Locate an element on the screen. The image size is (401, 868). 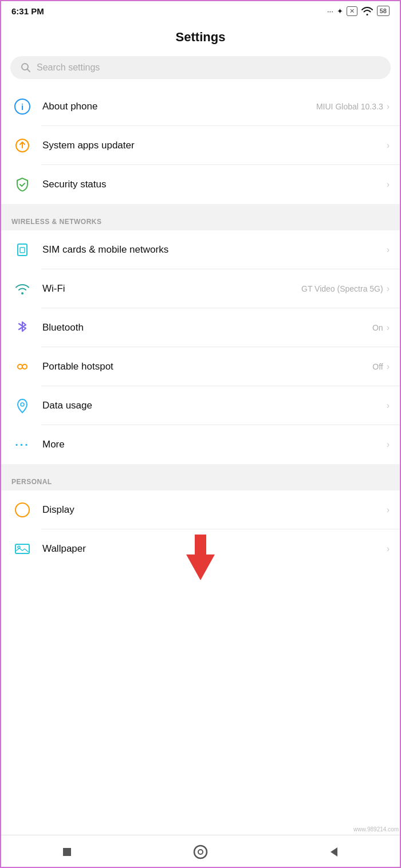
hotspot-label: Portable hotspot is located at coordinates (207, 367).